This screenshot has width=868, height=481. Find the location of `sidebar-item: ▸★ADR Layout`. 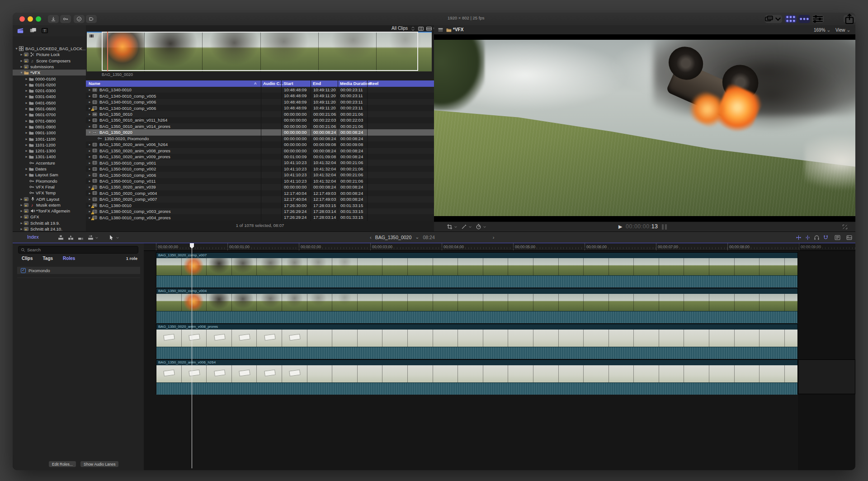

sidebar-item: ▸★ADR Layout is located at coordinates (50, 199).